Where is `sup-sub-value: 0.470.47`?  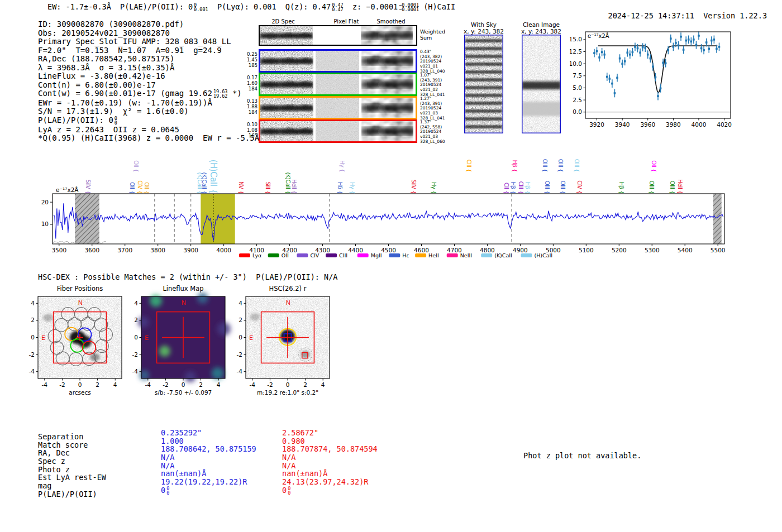 sup-sub-value: 0.470.47 is located at coordinates (337, 8).